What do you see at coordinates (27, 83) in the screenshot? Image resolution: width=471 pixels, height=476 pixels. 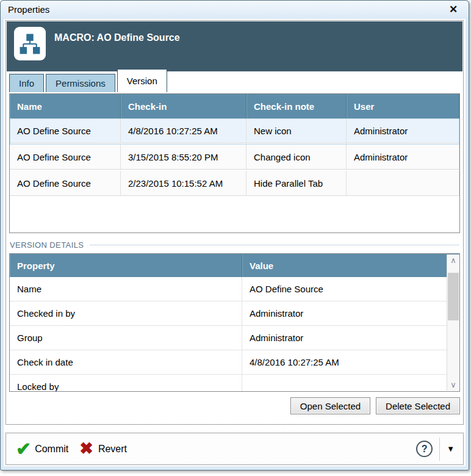 I see `tab-info: Info` at bounding box center [27, 83].